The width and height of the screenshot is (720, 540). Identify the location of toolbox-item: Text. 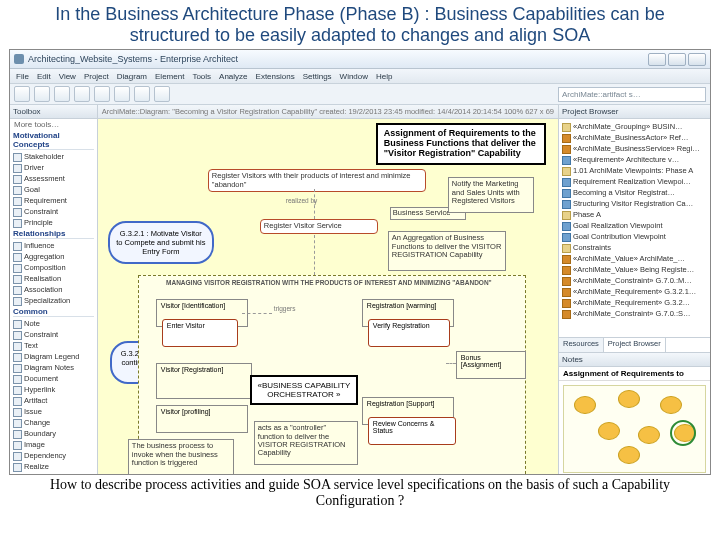
(54, 346).